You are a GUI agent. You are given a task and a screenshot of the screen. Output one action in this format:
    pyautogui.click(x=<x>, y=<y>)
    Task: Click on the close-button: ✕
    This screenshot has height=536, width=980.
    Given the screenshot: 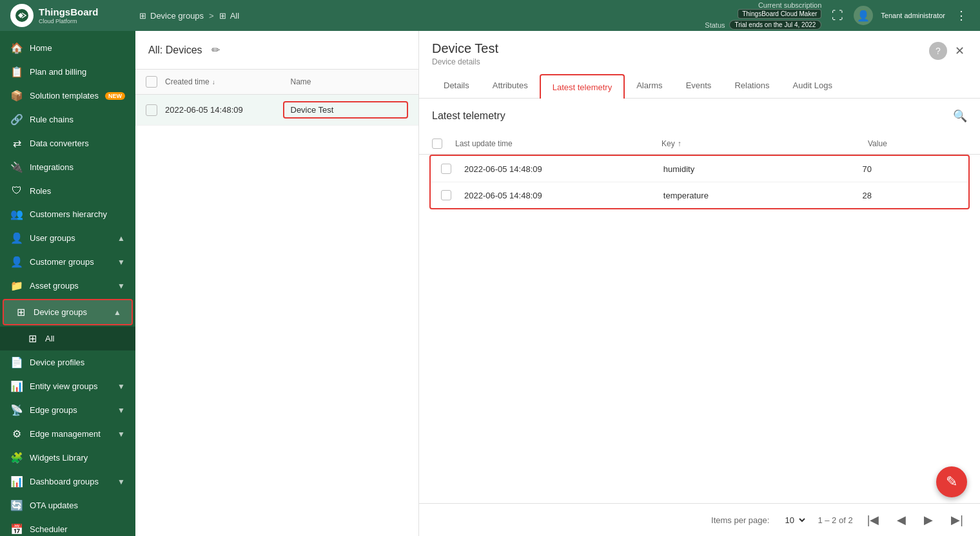 What is the action you would take?
    pyautogui.click(x=959, y=51)
    